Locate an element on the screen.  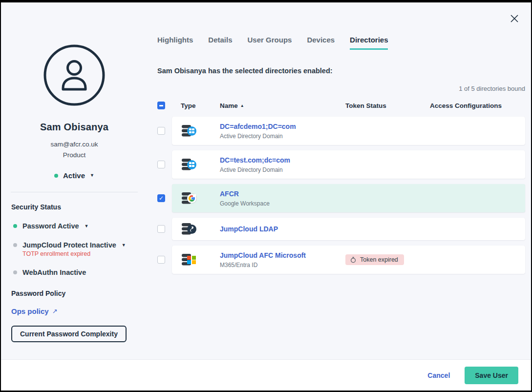
table-header-row: Type Name ▲ Token Status Access Configur… is located at coordinates (341, 105).